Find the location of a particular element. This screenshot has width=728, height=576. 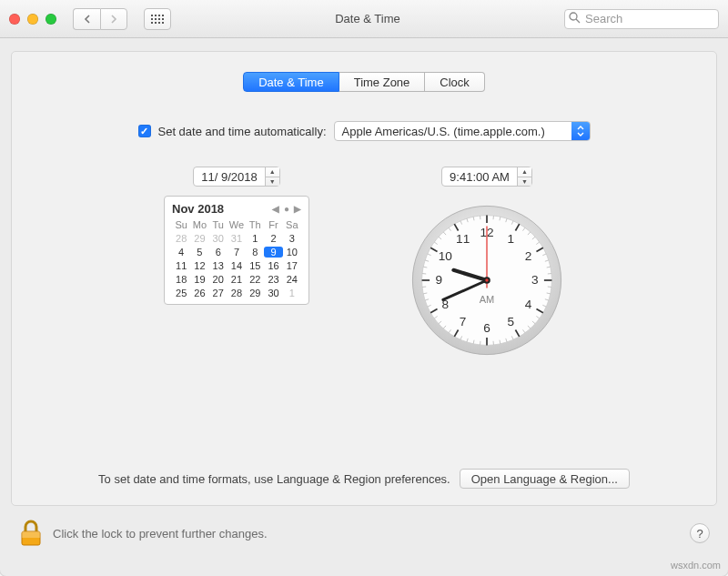

calendar-dow: Sa is located at coordinates (292, 225).